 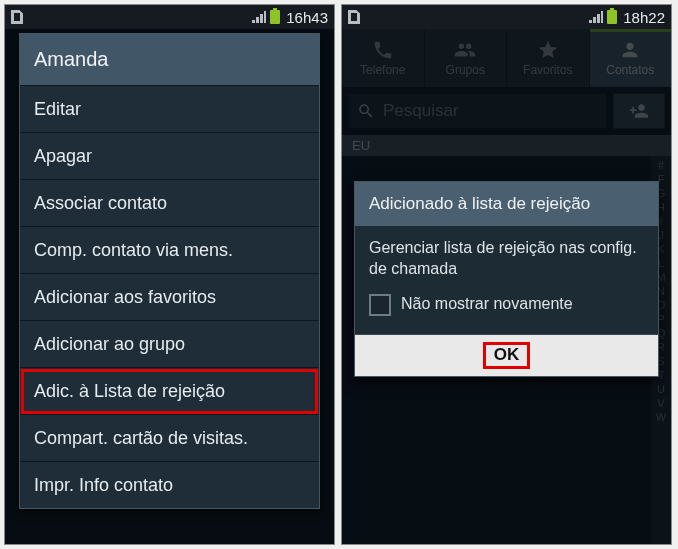 What do you see at coordinates (506, 204) in the screenshot?
I see `dialog-title: Adicionado à lista de rejeição` at bounding box center [506, 204].